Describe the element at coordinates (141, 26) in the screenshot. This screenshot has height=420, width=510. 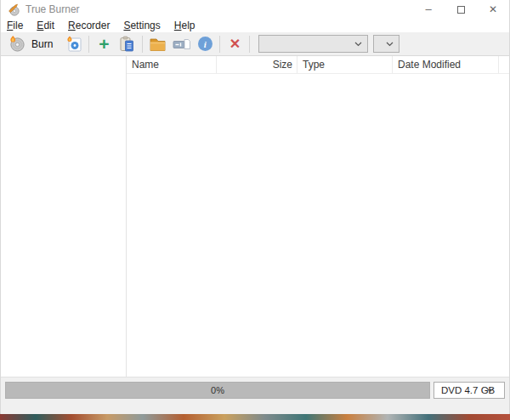
I see `menu-item-settings: Settings` at that location.